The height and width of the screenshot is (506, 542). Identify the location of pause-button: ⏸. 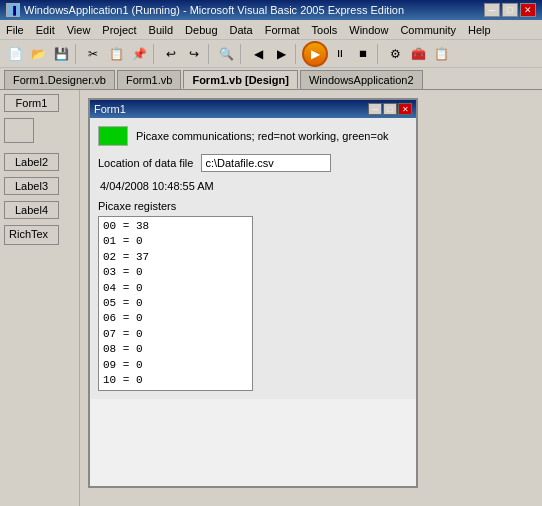
(340, 54).